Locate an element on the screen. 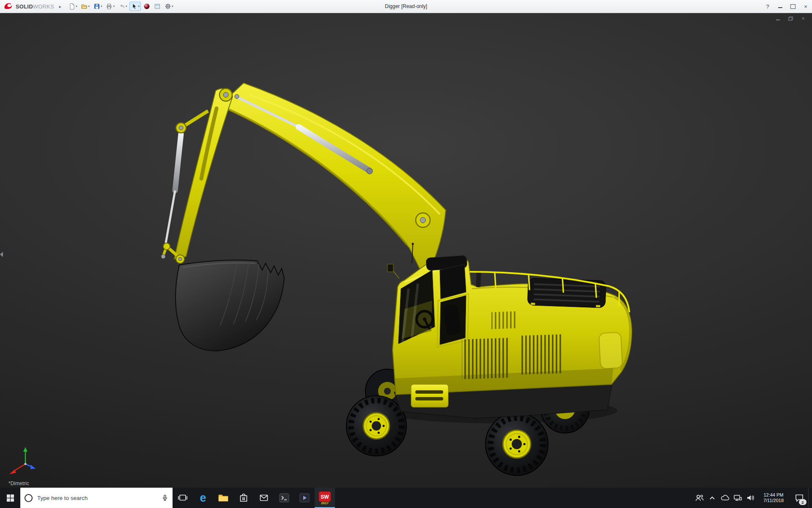  svg-text: 2017 is located at coordinates (325, 503).